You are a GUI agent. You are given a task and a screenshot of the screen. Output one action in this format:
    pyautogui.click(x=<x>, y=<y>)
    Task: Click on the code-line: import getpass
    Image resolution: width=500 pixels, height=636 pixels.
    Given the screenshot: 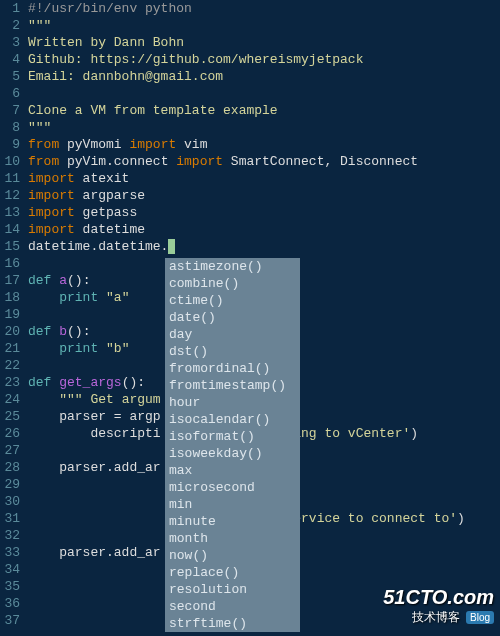 What is the action you would take?
    pyautogui.click(x=264, y=212)
    